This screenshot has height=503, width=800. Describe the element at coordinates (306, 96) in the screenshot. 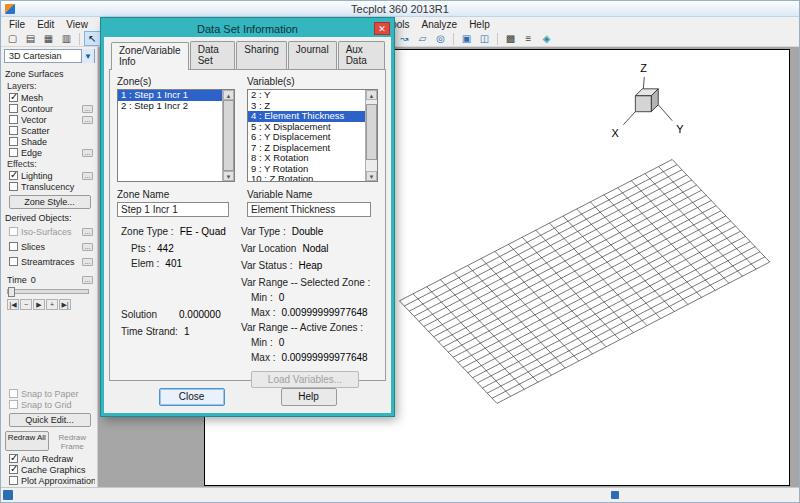

I see `variable-list-item: 2 : Y` at that location.